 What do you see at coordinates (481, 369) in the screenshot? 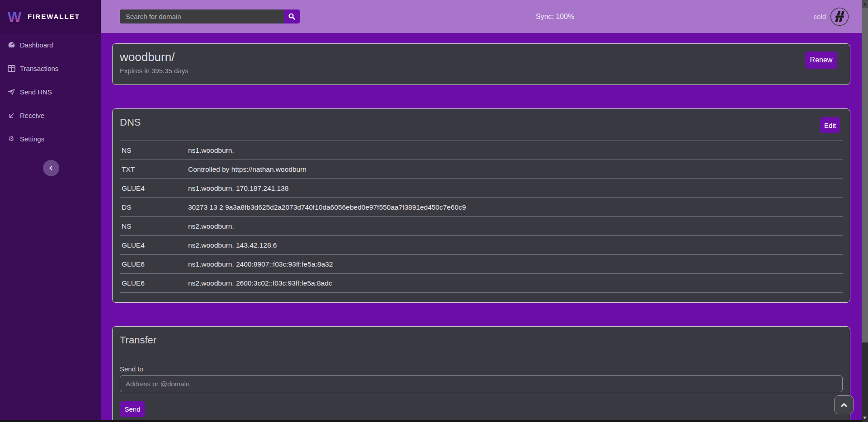
I see `send-to-label: Send to` at bounding box center [481, 369].